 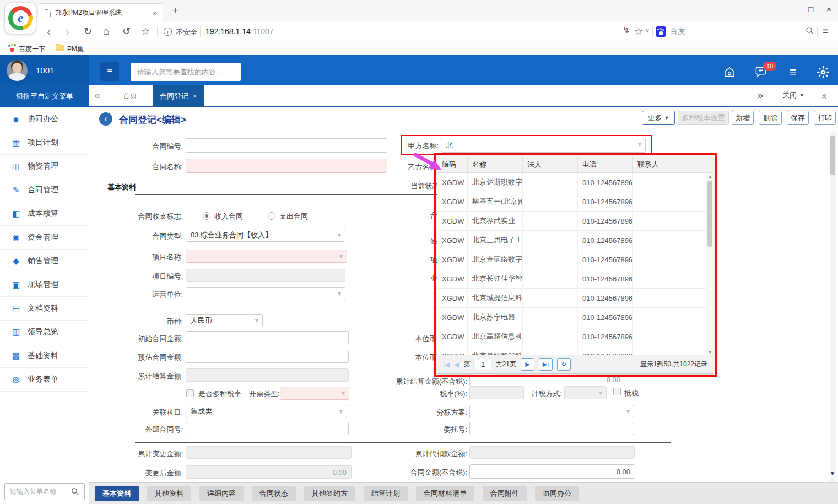 What do you see at coordinates (44, 119) in the screenshot?
I see `sidebar-item: ☻ 协同办公` at bounding box center [44, 119].